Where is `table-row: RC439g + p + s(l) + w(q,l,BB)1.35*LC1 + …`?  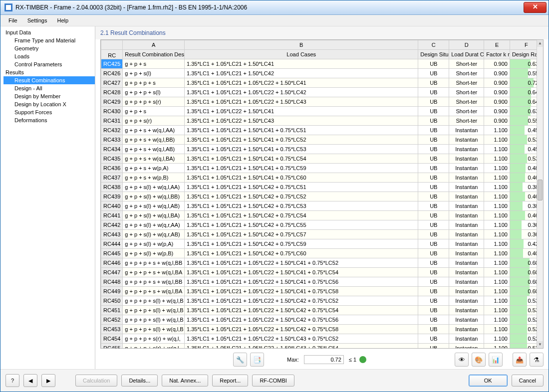
table-row: RC439g + p + s(l) + w(q,l,BB)1.35*LC1 + … is located at coordinates (322, 196).